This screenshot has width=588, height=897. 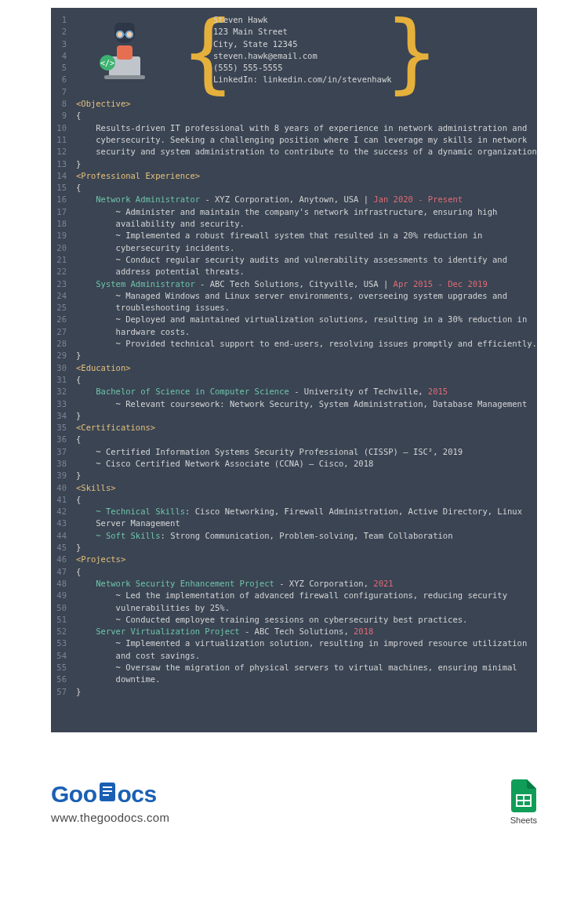 What do you see at coordinates (116, 427) in the screenshot?
I see `certs-tag: <Certifications>` at bounding box center [116, 427].